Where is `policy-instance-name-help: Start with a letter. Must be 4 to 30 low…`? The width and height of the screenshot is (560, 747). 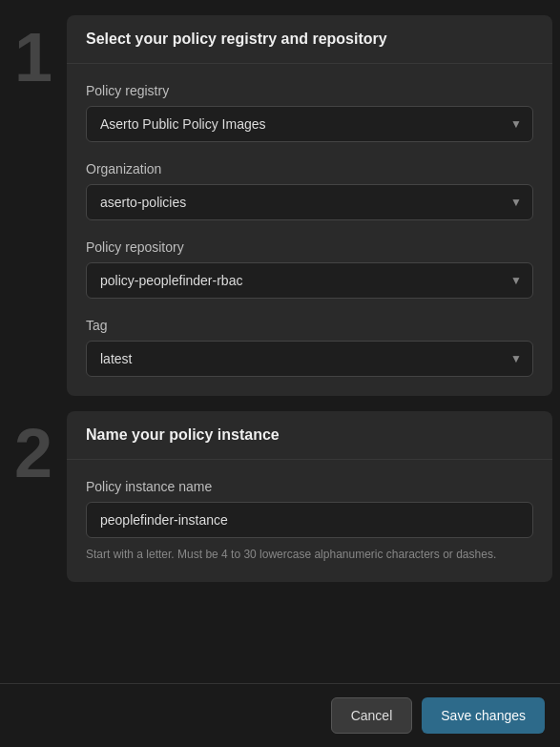 policy-instance-name-help: Start with a letter. Must be 4 to 30 low… is located at coordinates (309, 554).